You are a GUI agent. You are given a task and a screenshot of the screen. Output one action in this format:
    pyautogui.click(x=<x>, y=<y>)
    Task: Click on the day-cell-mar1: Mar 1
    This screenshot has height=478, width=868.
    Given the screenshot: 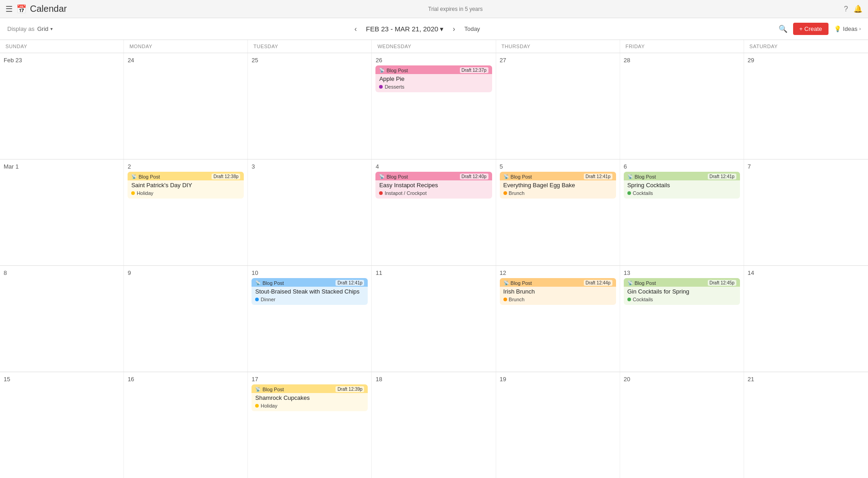 What is the action you would take?
    pyautogui.click(x=62, y=213)
    